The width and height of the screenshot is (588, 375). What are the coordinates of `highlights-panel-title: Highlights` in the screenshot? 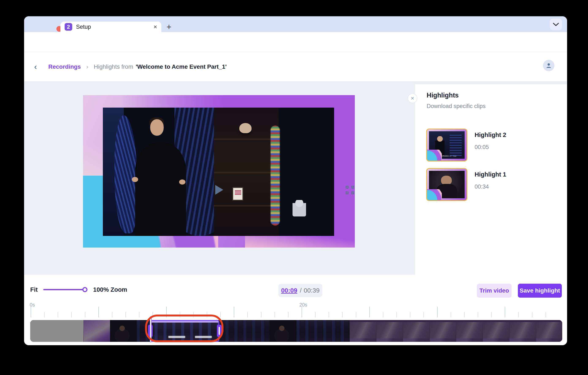 It's located at (497, 95).